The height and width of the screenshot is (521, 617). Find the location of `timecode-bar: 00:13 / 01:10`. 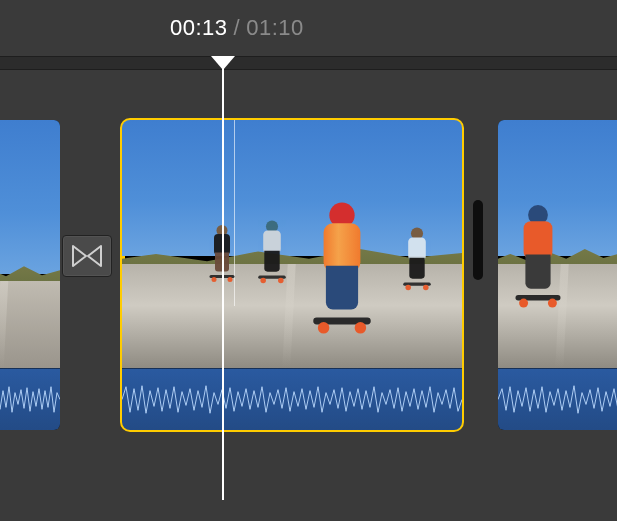

timecode-bar: 00:13 / 01:10 is located at coordinates (308, 28).